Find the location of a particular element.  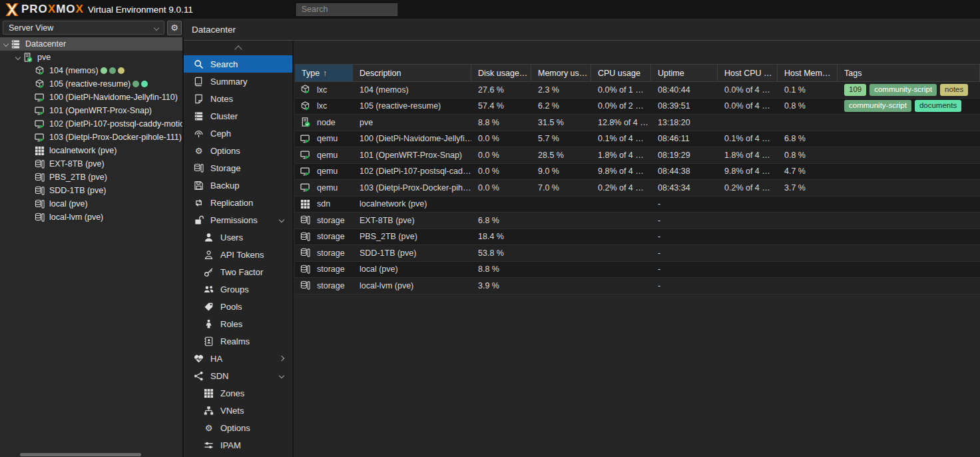

tree-item: 100 (DietPi-Navidome-Jellyfin-110) is located at coordinates (91, 97).